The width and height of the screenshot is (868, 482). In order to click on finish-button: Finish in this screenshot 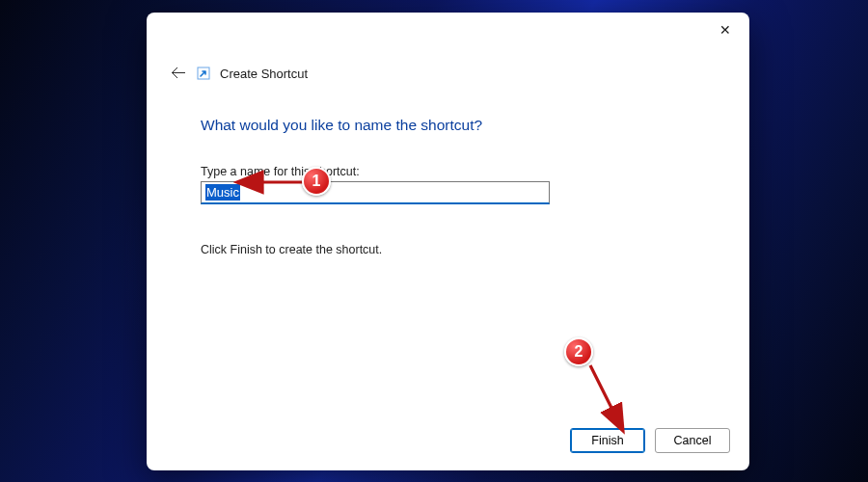, I will do `click(608, 441)`.